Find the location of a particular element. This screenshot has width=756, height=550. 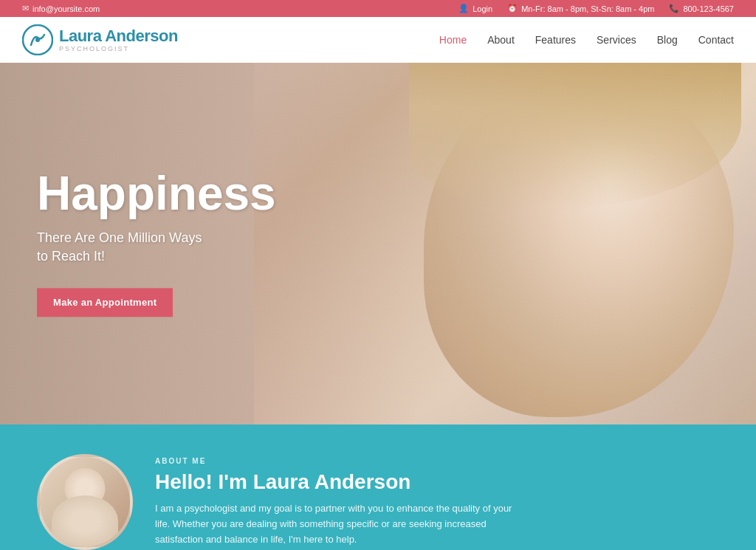

top-bar-right: 👤 Login ⏰ Mn-Fr: 8am - 8pm, St-Sn: 8am -… is located at coordinates (597, 9).